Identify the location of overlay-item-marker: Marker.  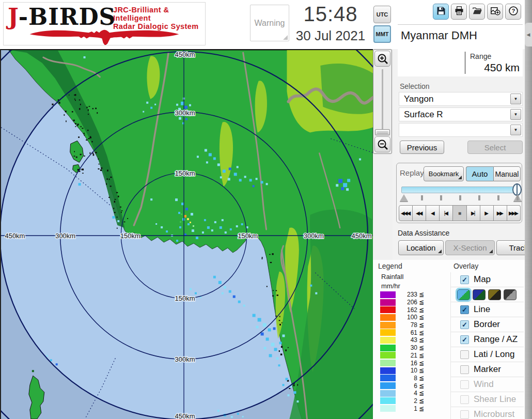
(488, 370).